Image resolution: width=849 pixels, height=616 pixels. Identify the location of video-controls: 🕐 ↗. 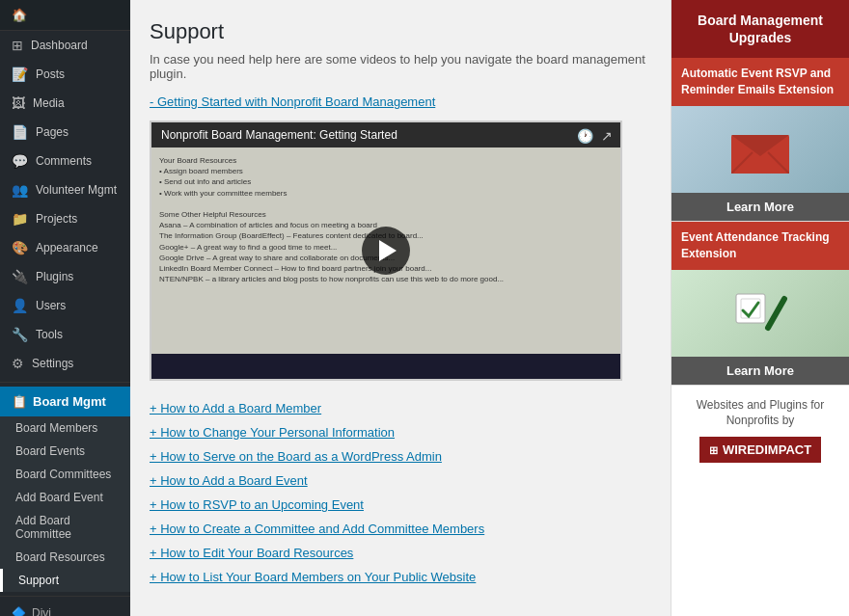
(594, 136).